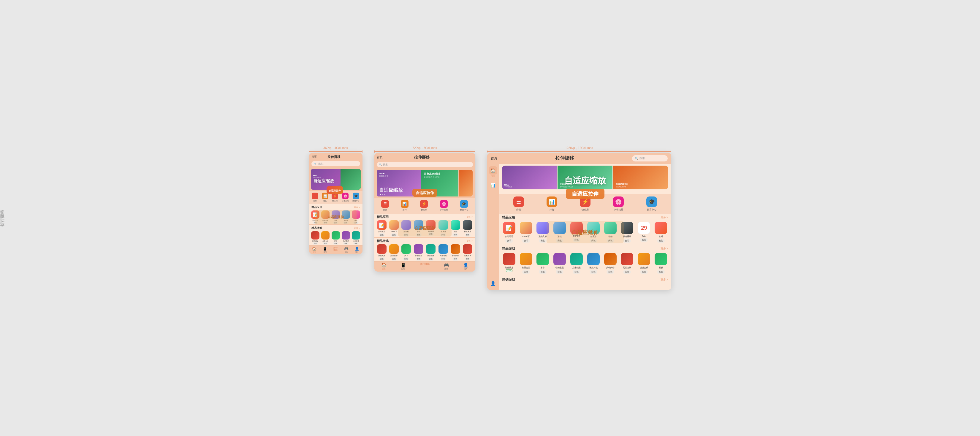 Image resolution: width=980 pixels, height=436 pixels. What do you see at coordinates (425, 209) in the screenshot?
I see `tablet-device-wrapper: 720vp，8Columns 首页 拉伸挪移 🔍 搜索...` at bounding box center [425, 209].